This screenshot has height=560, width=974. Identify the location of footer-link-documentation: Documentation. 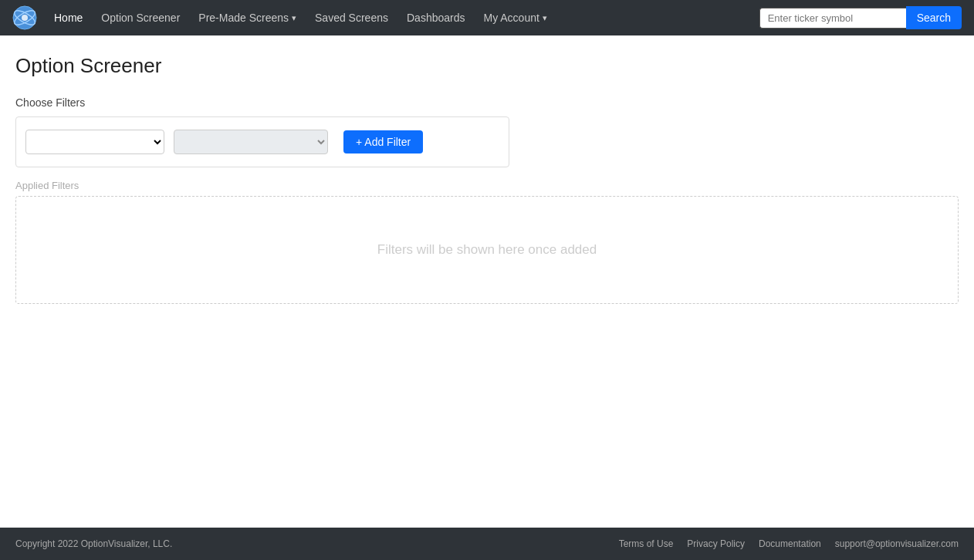
(790, 544).